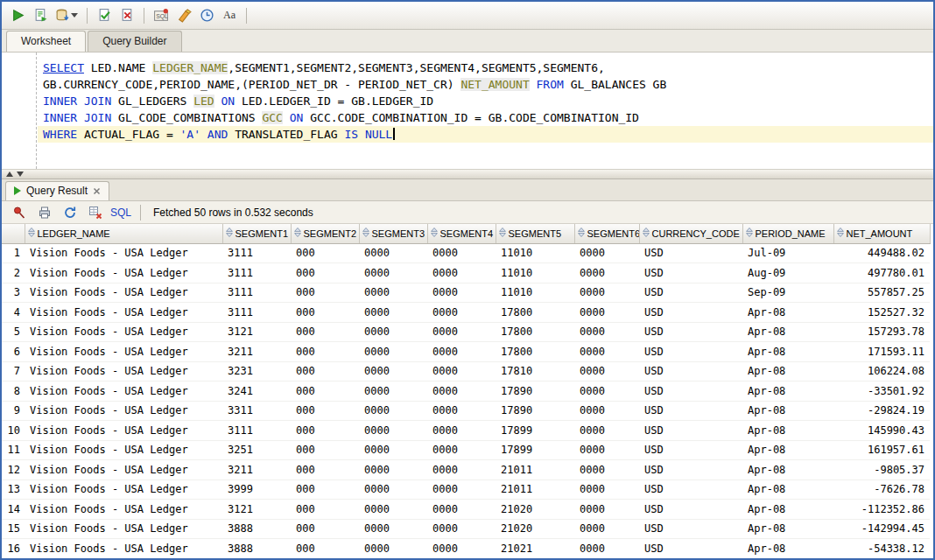 The image size is (935, 560). What do you see at coordinates (788, 234) in the screenshot?
I see `grid-column-header: PERIOD_NAME` at bounding box center [788, 234].